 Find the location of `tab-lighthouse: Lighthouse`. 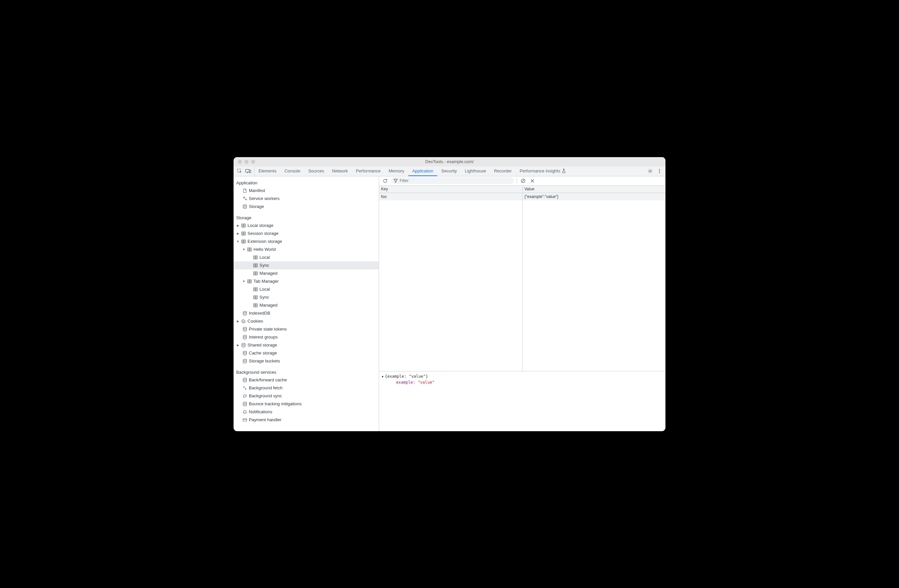

tab-lighthouse: Lighthouse is located at coordinates (475, 171).